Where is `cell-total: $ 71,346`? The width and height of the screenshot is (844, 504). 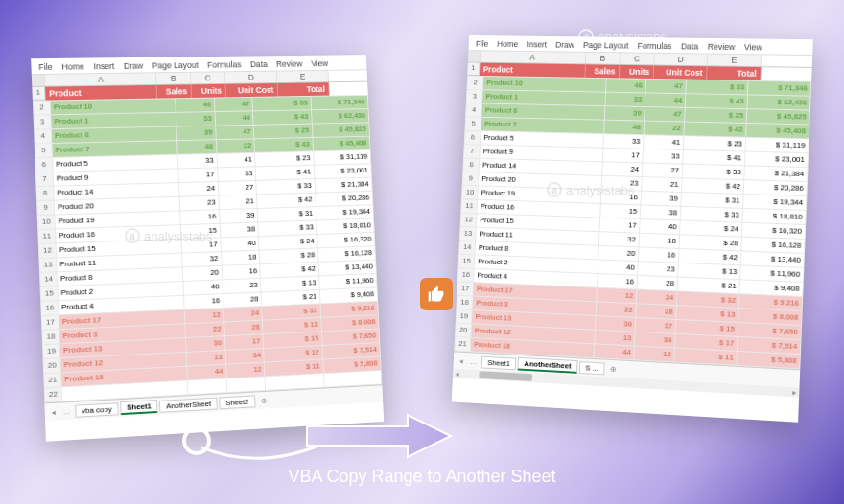
cell-total: $ 71,346 is located at coordinates (779, 88).